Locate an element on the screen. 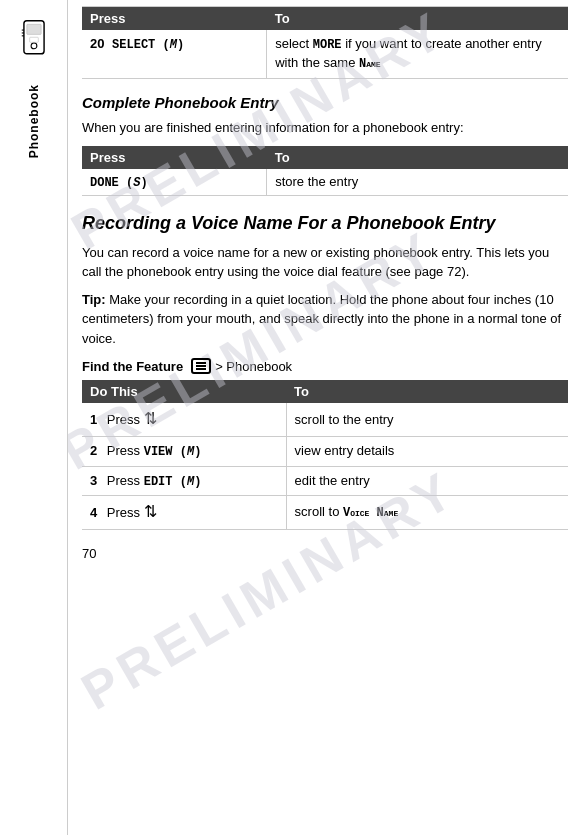  voice-name-smallcaps: Voice Name is located at coordinates (370, 513).